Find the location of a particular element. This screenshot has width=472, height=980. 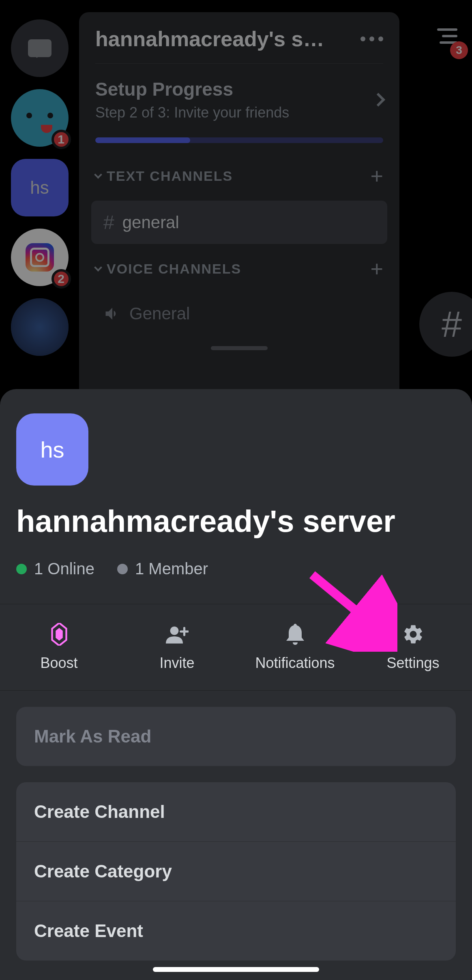

create-category-item: Create Category is located at coordinates (236, 871).